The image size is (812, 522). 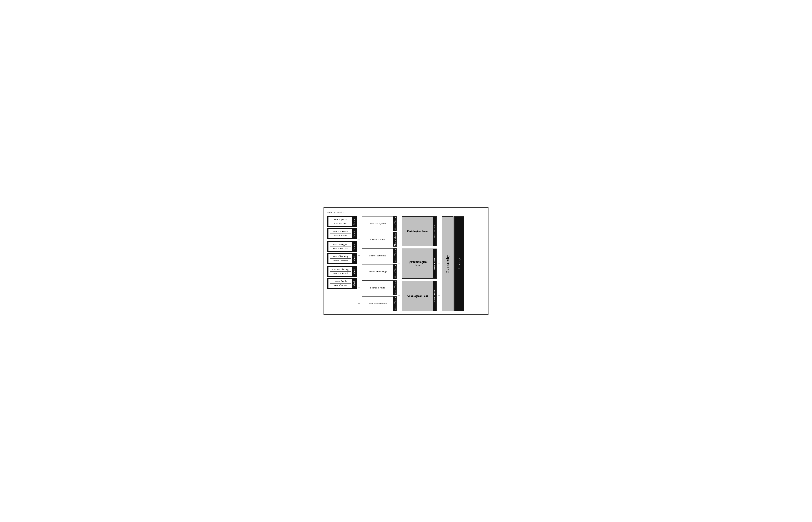 What do you see at coordinates (399, 232) in the screenshot?
I see `connector-1: →` at bounding box center [399, 232].